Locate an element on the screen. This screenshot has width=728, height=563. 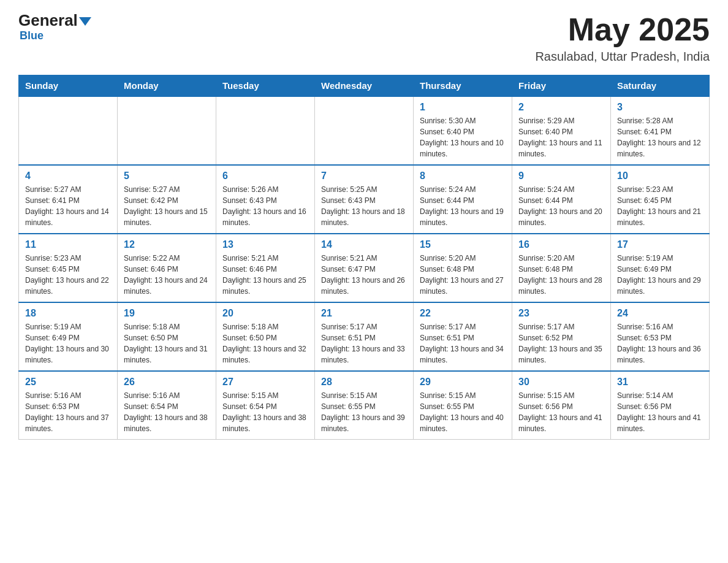
header-sunday: Sunday is located at coordinates (69, 86).